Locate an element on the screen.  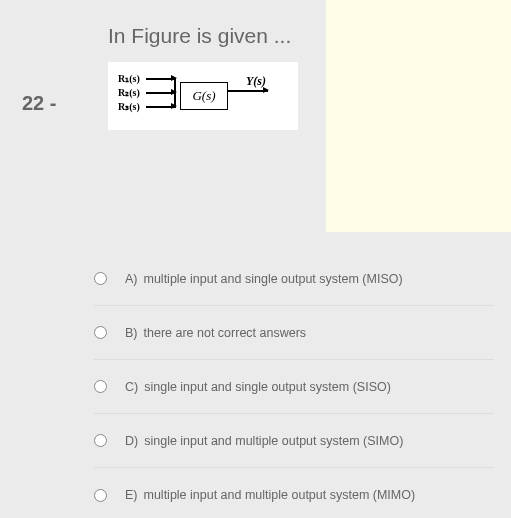
option-d: D) single input and multiple output syst… is located at coordinates (294, 441).